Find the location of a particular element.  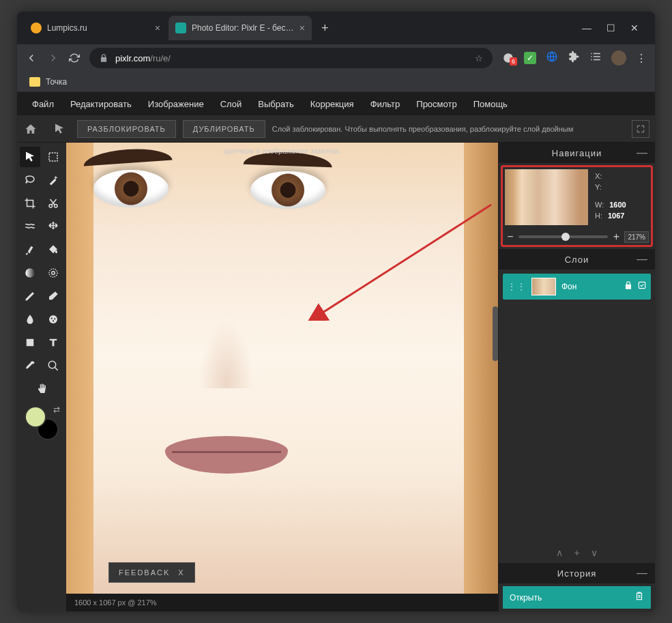

clipboard-icon is located at coordinates (639, 598).